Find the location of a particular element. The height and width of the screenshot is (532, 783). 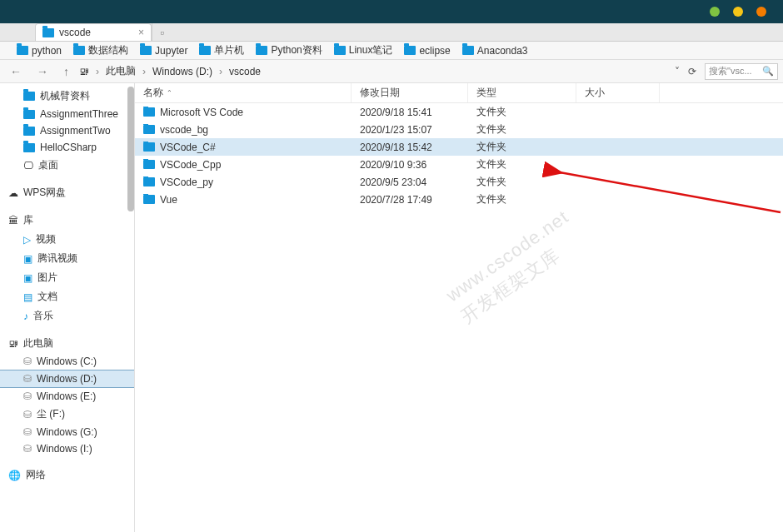

bookmark-item: Python资料 is located at coordinates (288, 50).